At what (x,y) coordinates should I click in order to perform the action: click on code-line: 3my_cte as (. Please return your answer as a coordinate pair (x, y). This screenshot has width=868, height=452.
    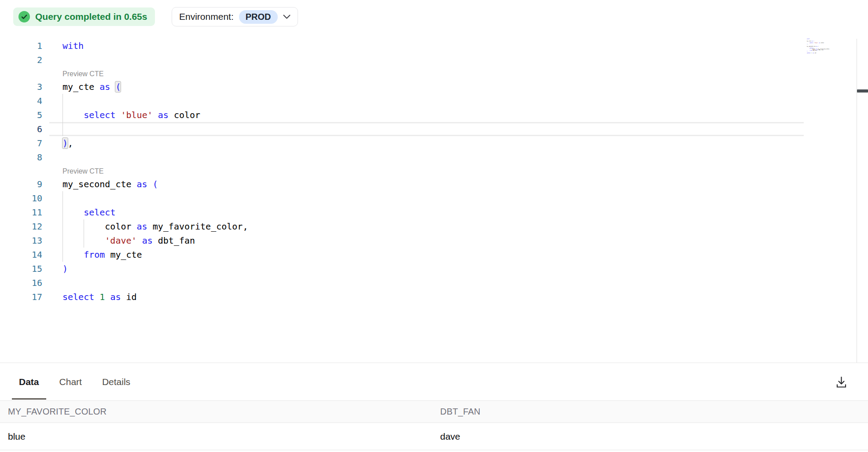
    Looking at the image, I should click on (402, 87).